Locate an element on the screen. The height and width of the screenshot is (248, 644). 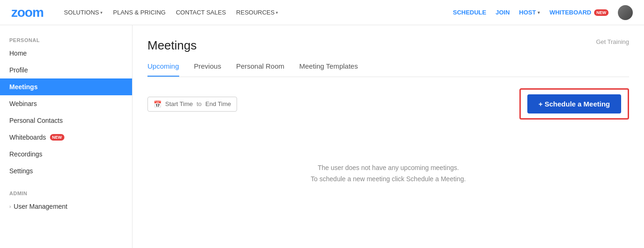
tab-personal-room: Personal Room is located at coordinates (260, 69).